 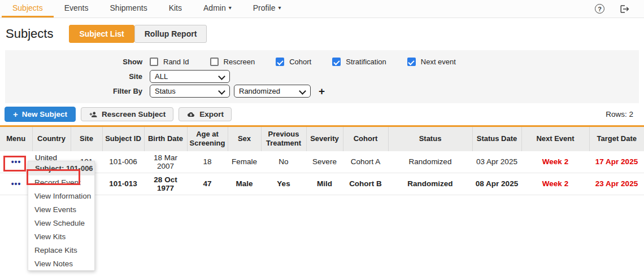 What do you see at coordinates (625, 9) in the screenshot?
I see `logout-icon` at bounding box center [625, 9].